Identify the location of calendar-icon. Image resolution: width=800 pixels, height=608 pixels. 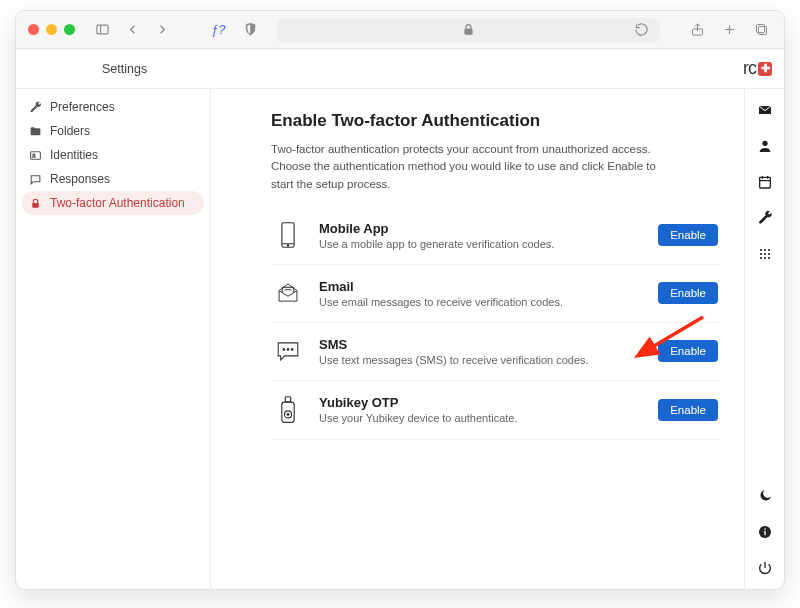
(765, 182).